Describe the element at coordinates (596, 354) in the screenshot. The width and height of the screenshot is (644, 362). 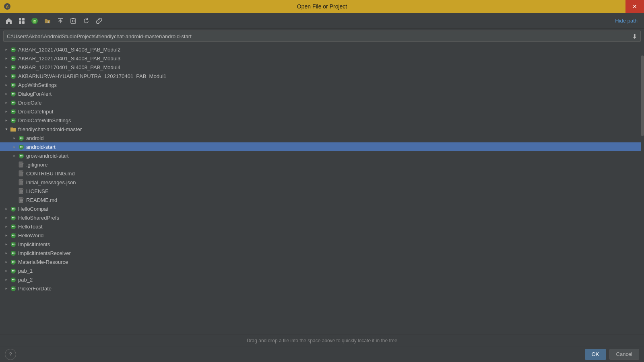
I see `ok-button: OK` at that location.